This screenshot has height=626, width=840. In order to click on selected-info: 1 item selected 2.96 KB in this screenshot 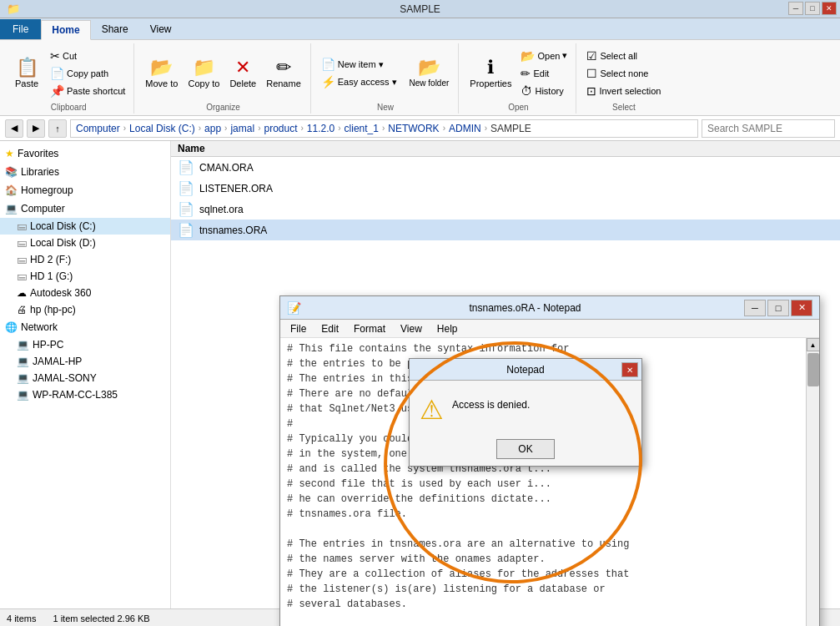, I will do `click(101, 618)`.